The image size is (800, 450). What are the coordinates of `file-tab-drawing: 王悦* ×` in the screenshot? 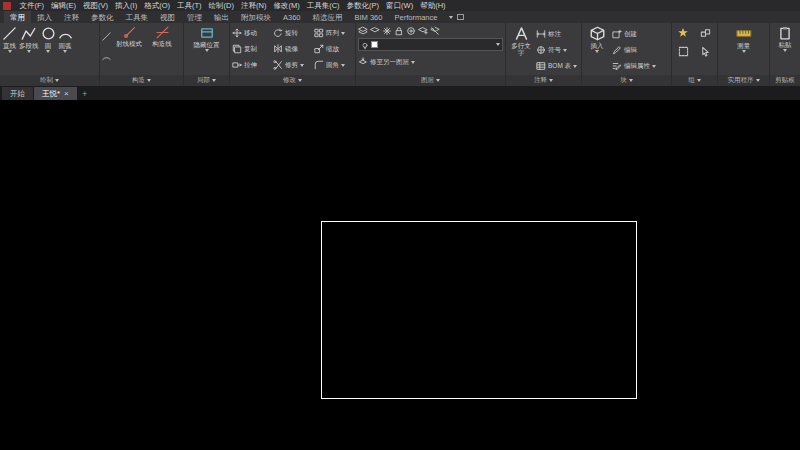 It's located at (56, 94).